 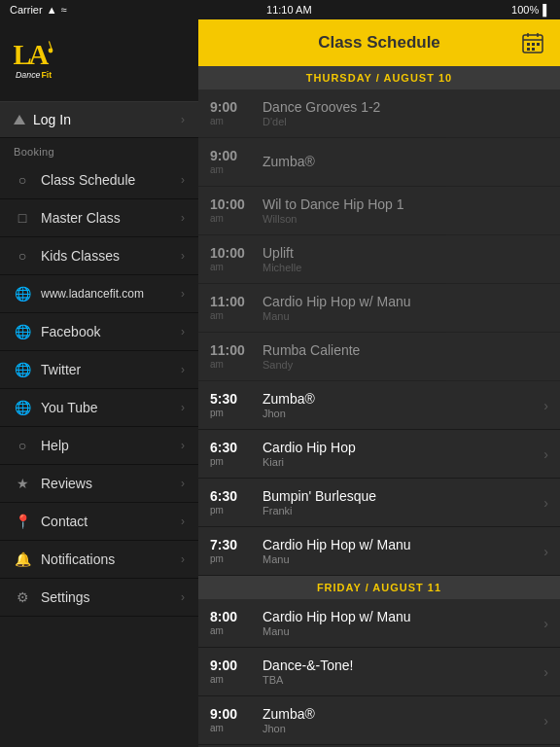 What do you see at coordinates (22, 521) in the screenshot?
I see `pin-icon: 📍` at bounding box center [22, 521].